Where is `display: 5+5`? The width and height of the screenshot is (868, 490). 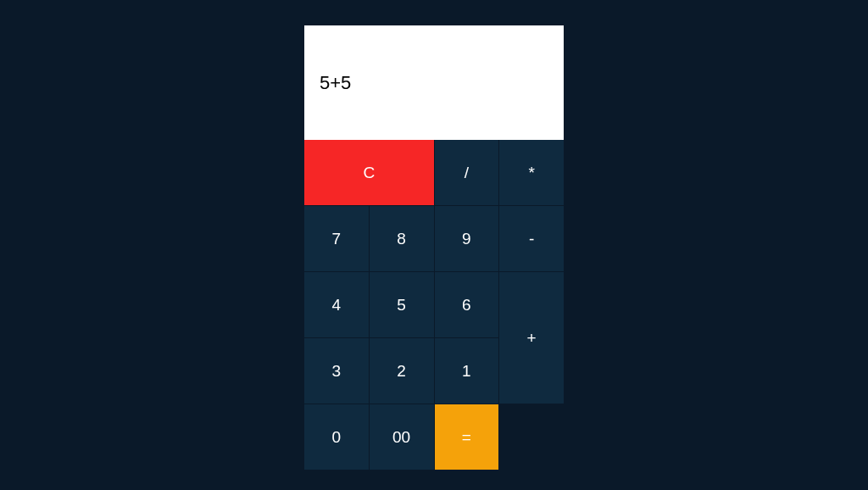 display: 5+5 is located at coordinates (434, 83).